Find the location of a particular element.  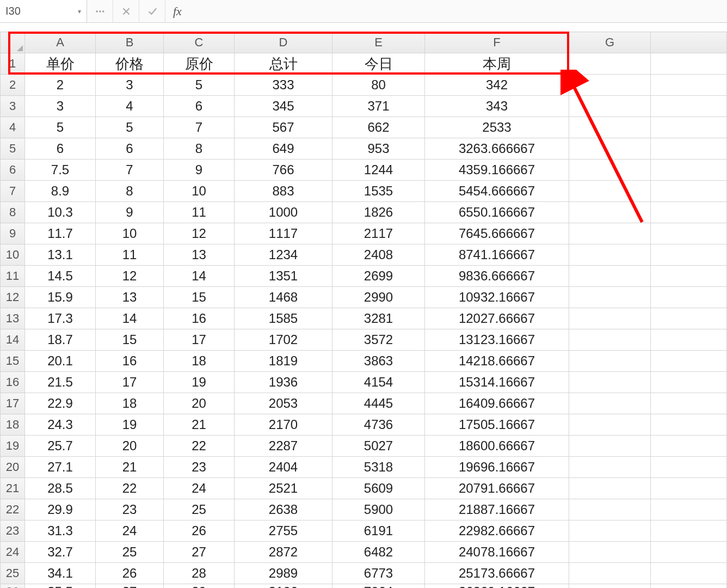

cell: 6482 is located at coordinates (379, 552).